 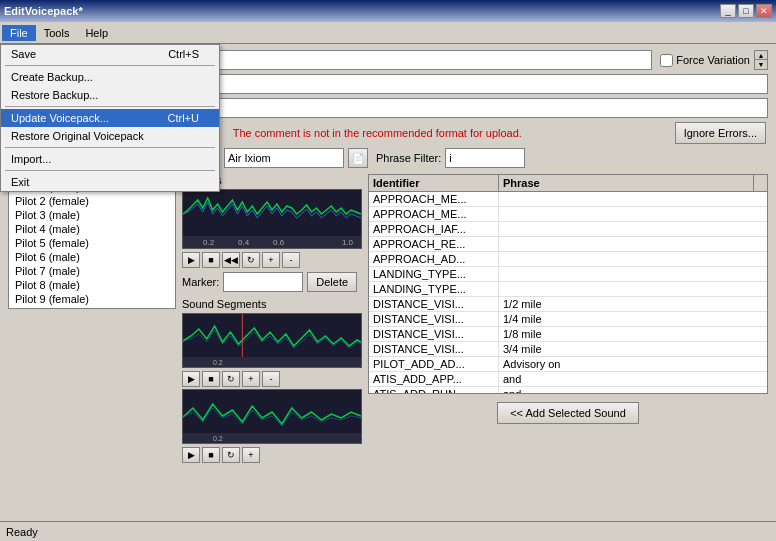 I want to click on force-variation-checkbox, so click(x=666, y=60).